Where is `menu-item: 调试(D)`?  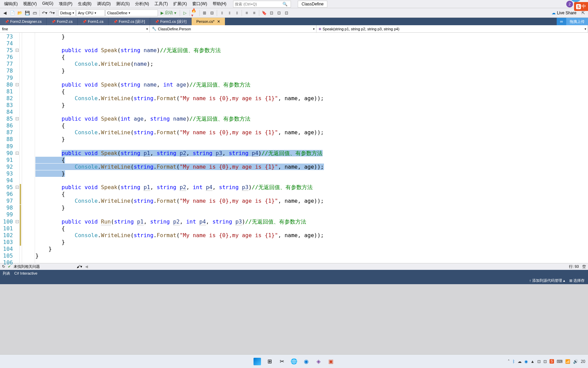
menu-item: 调试(D) is located at coordinates (104, 4).